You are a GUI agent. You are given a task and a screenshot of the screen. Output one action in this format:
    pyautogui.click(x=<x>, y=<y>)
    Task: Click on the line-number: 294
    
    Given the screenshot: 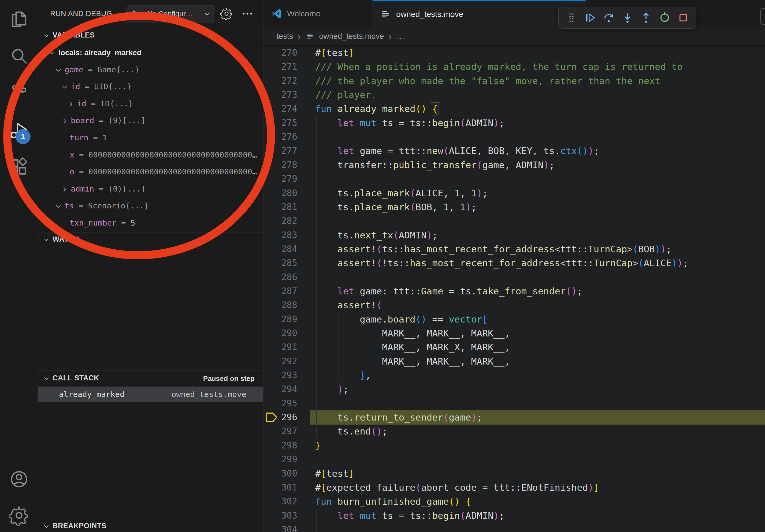 What is the action you would take?
    pyautogui.click(x=281, y=389)
    